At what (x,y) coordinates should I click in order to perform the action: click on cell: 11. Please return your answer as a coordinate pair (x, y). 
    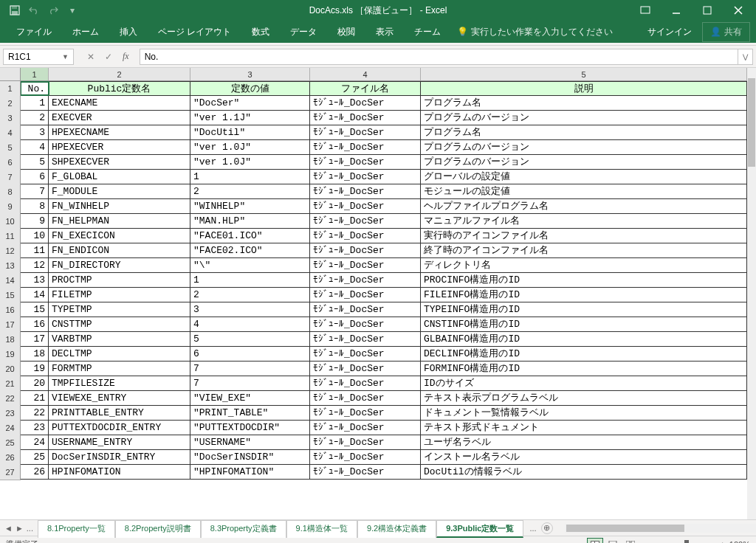
    Looking at the image, I should click on (35, 251).